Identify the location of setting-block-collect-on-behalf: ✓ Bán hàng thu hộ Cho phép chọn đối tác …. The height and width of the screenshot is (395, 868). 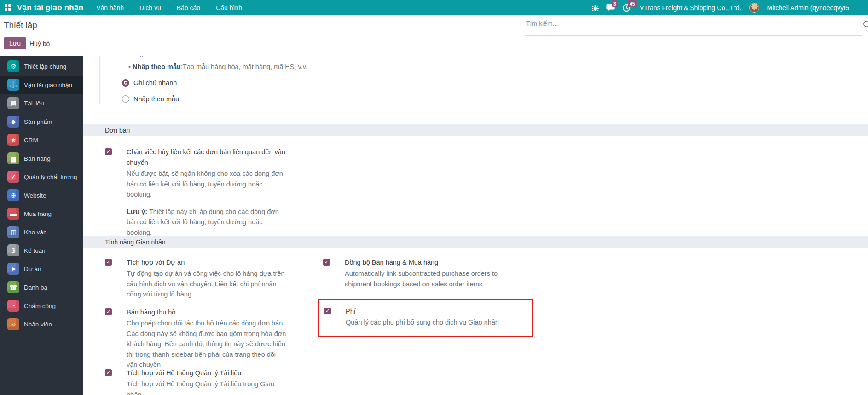
(196, 339).